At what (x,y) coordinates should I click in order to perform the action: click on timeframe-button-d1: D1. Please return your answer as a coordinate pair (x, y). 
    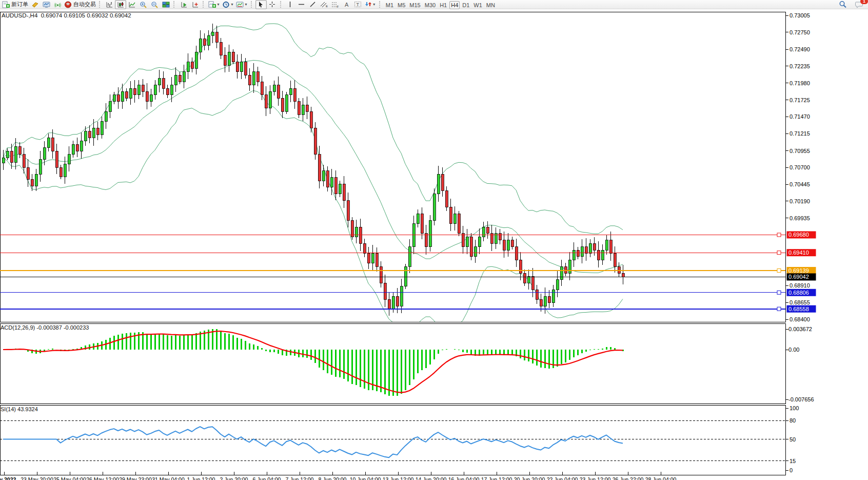
    Looking at the image, I should click on (466, 5).